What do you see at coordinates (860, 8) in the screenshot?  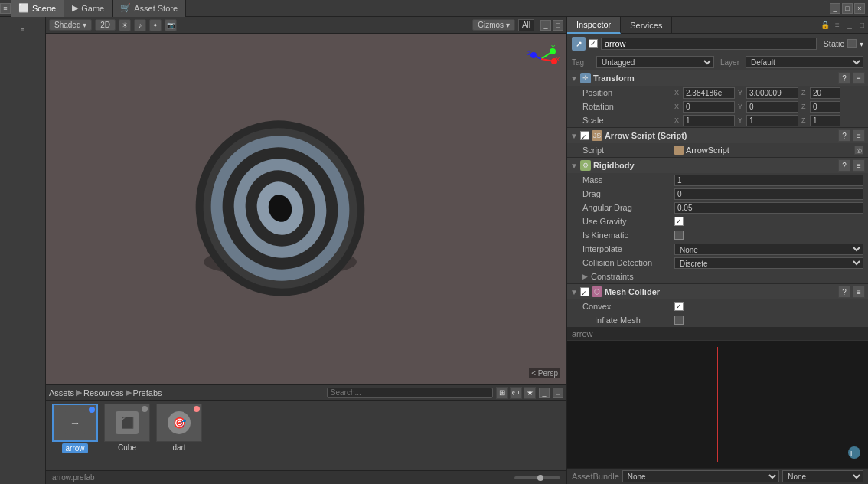 I see `close-scene-btn: ×` at bounding box center [860, 8].